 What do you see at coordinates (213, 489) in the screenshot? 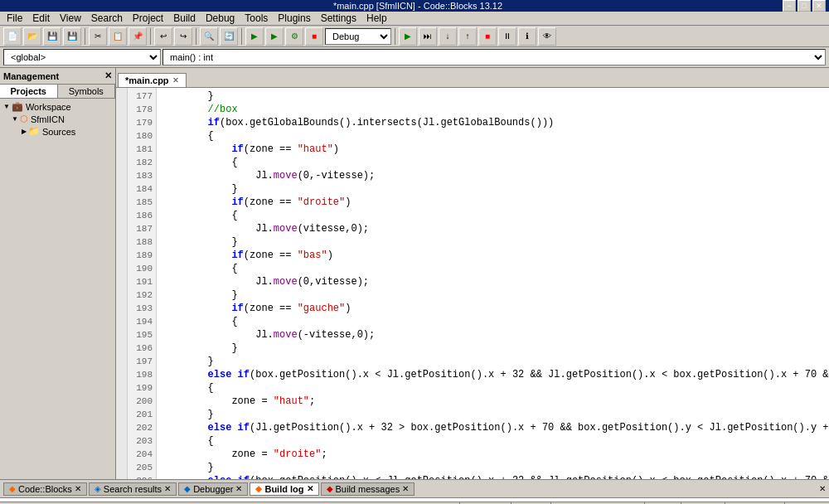
I see `debugger-tab-label: Debugger` at bounding box center [213, 489].